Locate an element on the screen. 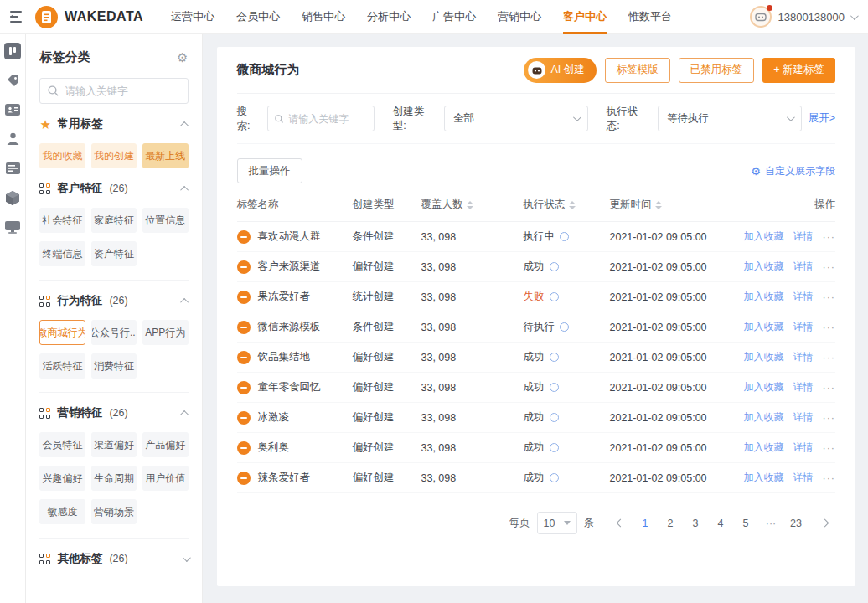 The height and width of the screenshot is (603, 868). tag-chip: 会员特征 is located at coordinates (62, 445).